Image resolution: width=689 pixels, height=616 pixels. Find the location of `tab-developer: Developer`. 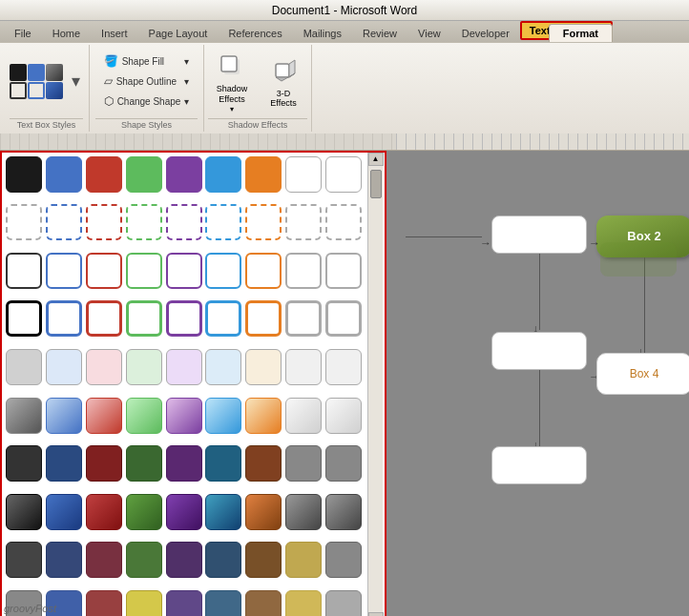

tab-developer: Developer is located at coordinates (486, 32).